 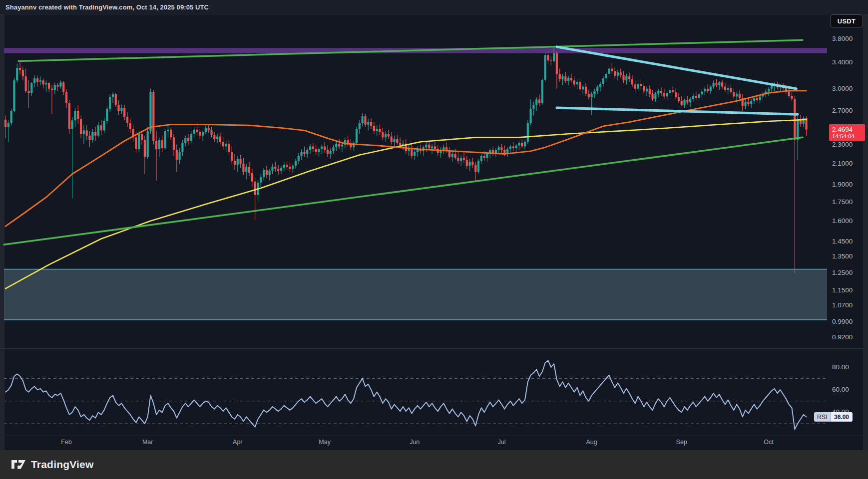 What do you see at coordinates (849, 241) in the screenshot?
I see `price-axis-label: 1.4500` at bounding box center [849, 241].